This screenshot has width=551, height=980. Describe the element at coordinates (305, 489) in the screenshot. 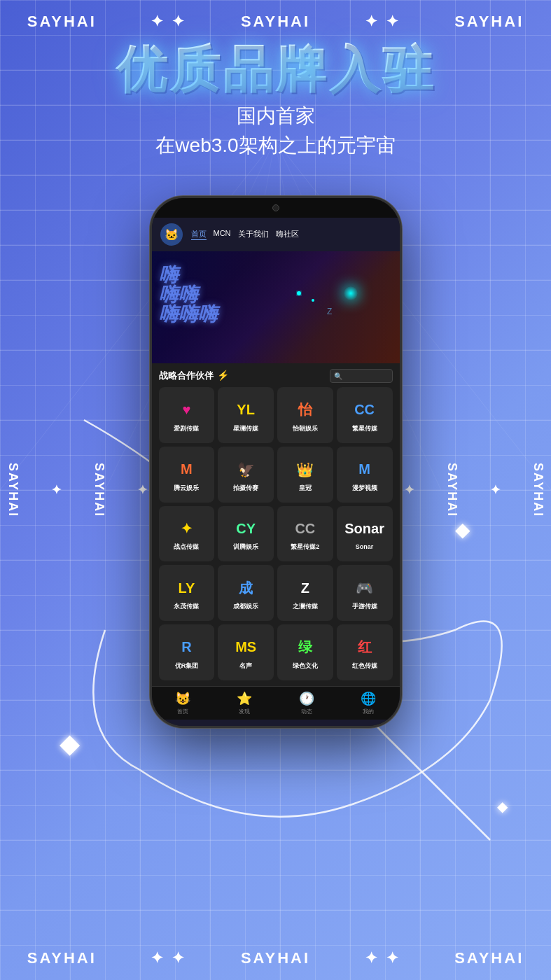

I see `partner-name-7: 皇冠` at that location.